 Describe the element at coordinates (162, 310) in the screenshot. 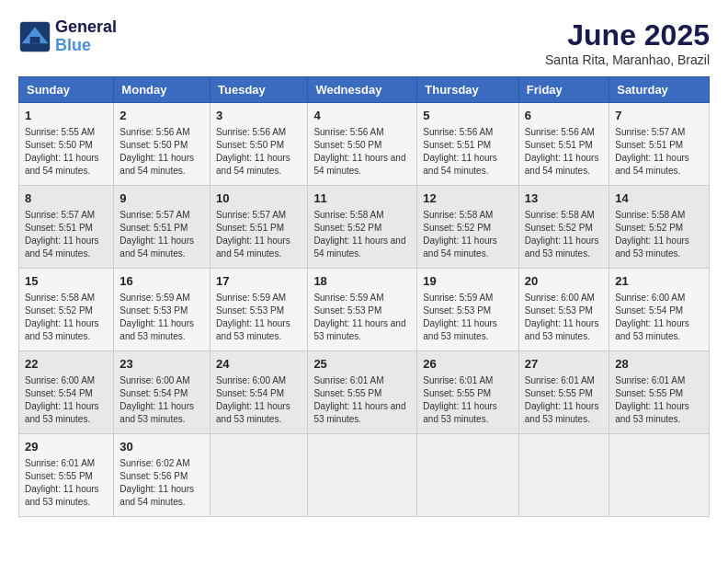

I see `calendar-cell: 16Sunrise: 5:59 AM Sunset: 5:53 PM Dayli…` at that location.